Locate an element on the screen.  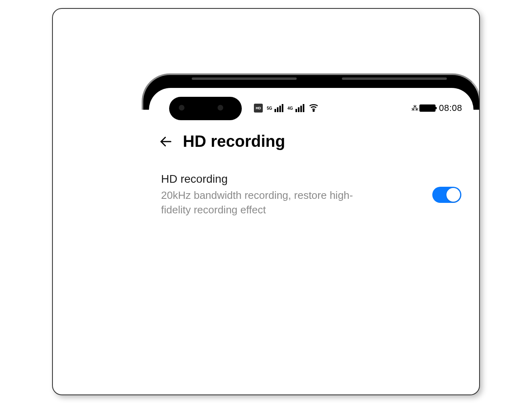
status-right: ⁂ 08:08 is located at coordinates (437, 108).